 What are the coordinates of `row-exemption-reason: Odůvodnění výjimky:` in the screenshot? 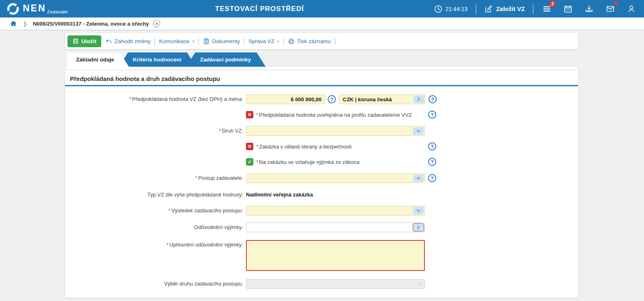 It's located at (322, 227).